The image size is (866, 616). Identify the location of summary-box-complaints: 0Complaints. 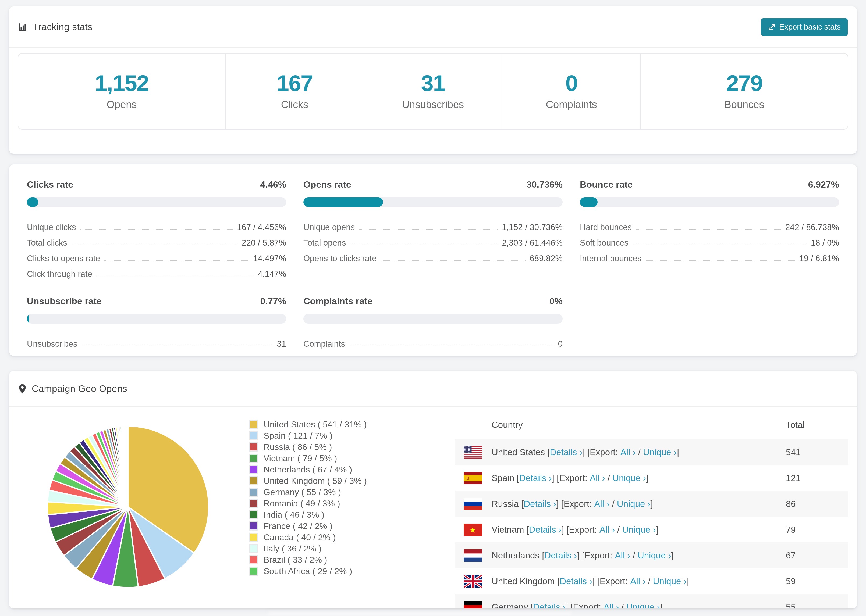
(571, 91).